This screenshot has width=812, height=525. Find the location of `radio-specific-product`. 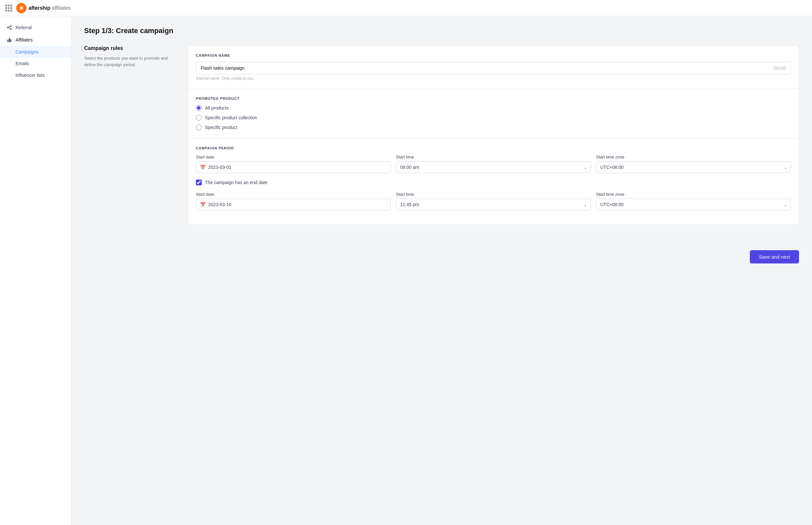

radio-specific-product is located at coordinates (199, 127).